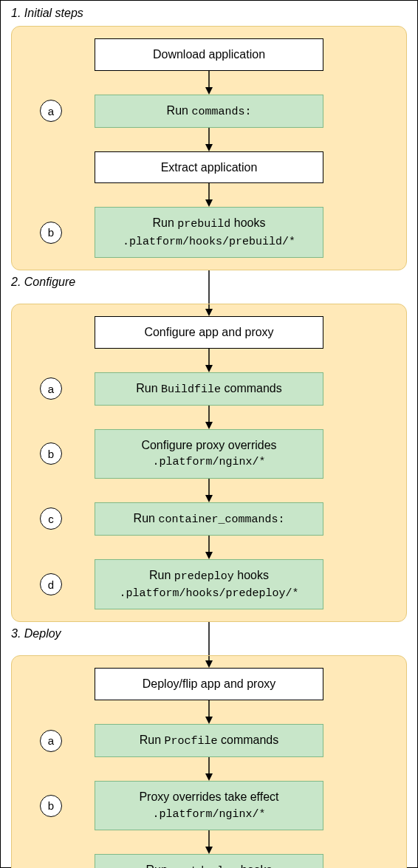  I want to click on step-box: Run predeploy hooks .platform/hooks/pred…, so click(209, 585).